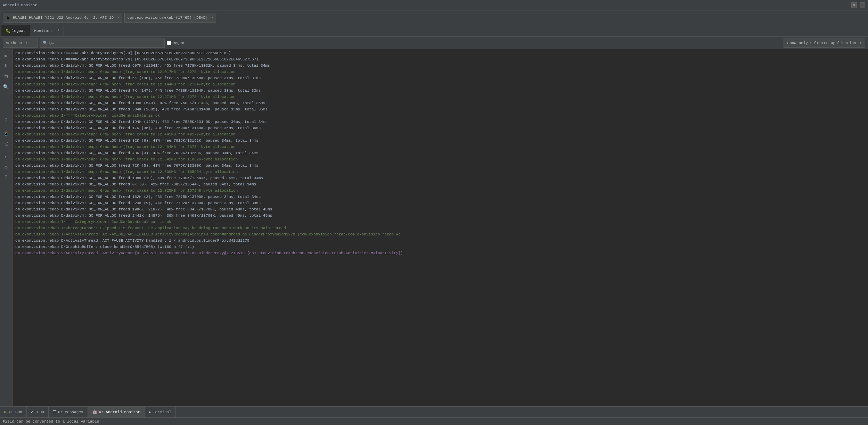  What do you see at coordinates (63, 18) in the screenshot?
I see `device-label: HUAWEI HUAWEI Y221-U22 Android 4.4.2, AP…` at bounding box center [63, 18].